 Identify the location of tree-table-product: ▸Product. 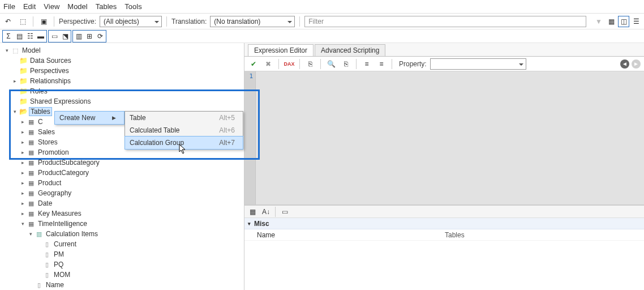
(130, 183).